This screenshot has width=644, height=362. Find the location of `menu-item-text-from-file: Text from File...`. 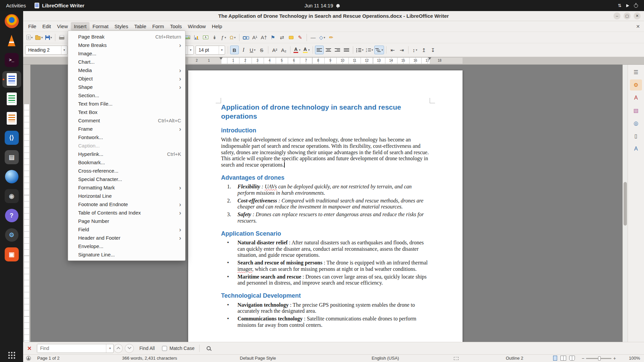

menu-item-text-from-file: Text from File... is located at coordinates (127, 104).